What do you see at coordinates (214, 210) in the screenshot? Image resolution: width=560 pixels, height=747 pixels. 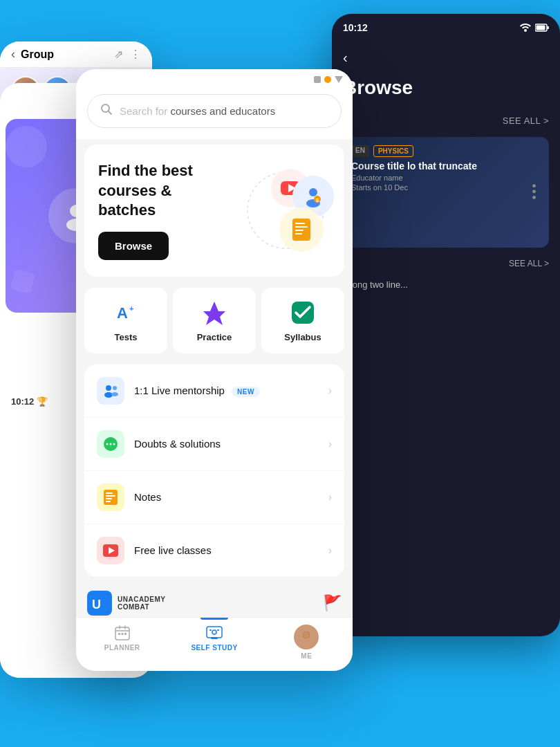 I see `hero-card: Find the best courses & batches Browse` at bounding box center [214, 210].